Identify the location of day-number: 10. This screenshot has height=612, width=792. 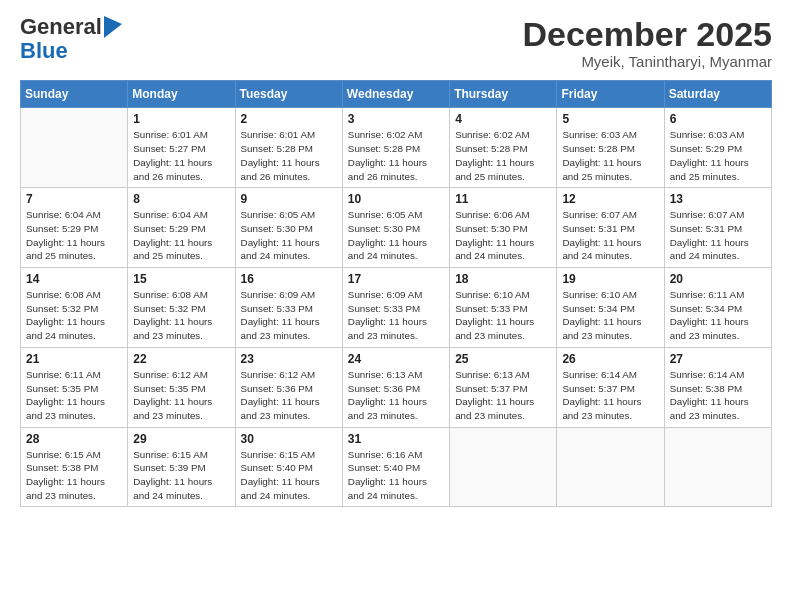
(396, 199).